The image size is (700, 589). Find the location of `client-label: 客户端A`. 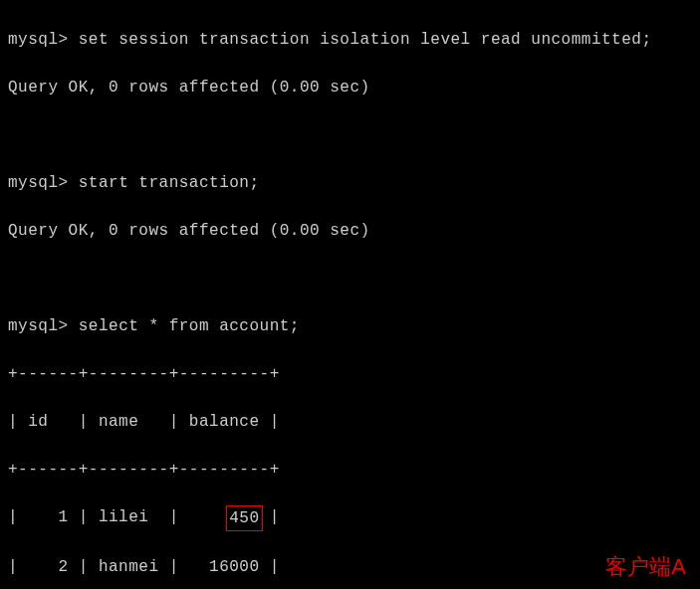

client-label: 客户端A is located at coordinates (645, 567).